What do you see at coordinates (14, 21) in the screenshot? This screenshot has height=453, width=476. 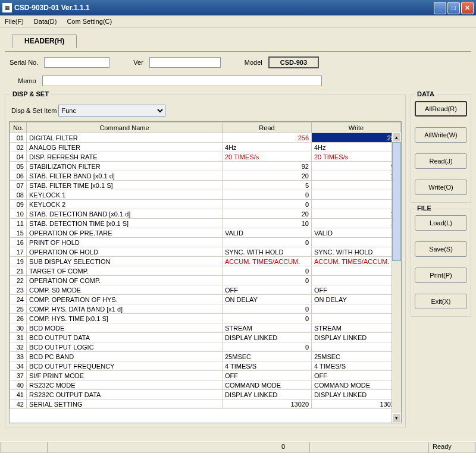 I see `menu-file: File(F)` at bounding box center [14, 21].